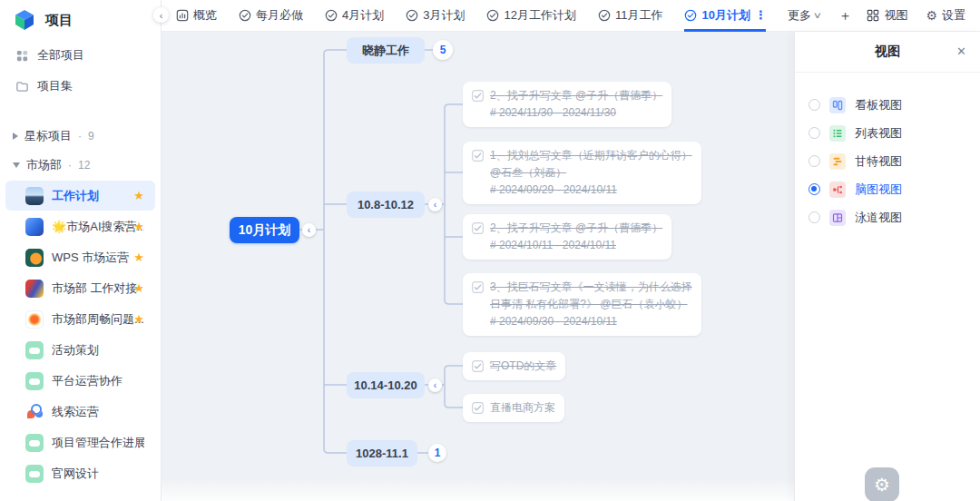  What do you see at coordinates (887, 15) in the screenshot?
I see `view-button: 视图` at bounding box center [887, 15].